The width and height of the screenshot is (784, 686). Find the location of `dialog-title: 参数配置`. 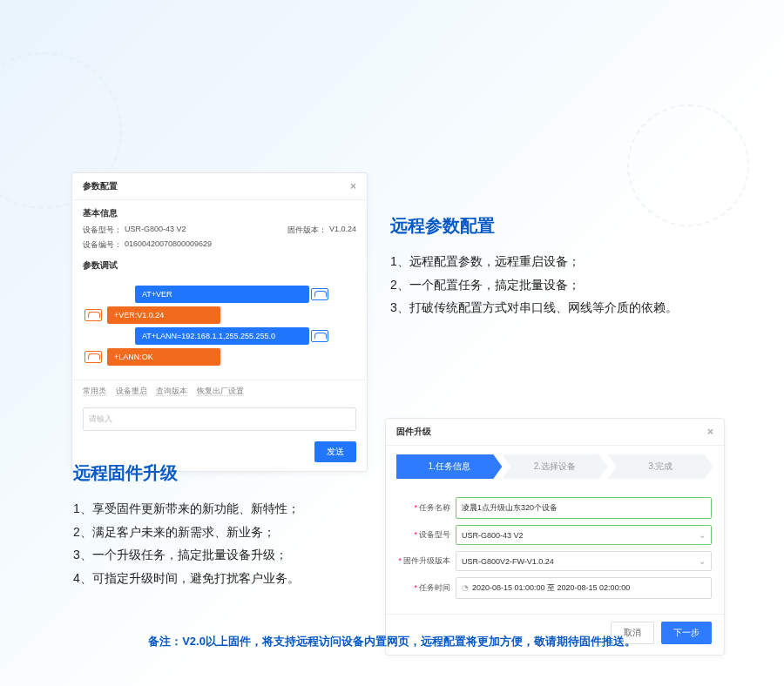

dialog-title: 参数配置 is located at coordinates (100, 186).